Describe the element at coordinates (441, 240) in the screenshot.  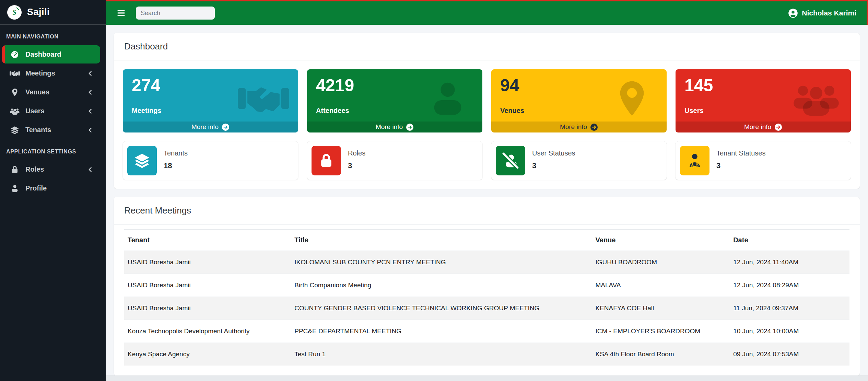
I see `column-header-title: Title` at that location.